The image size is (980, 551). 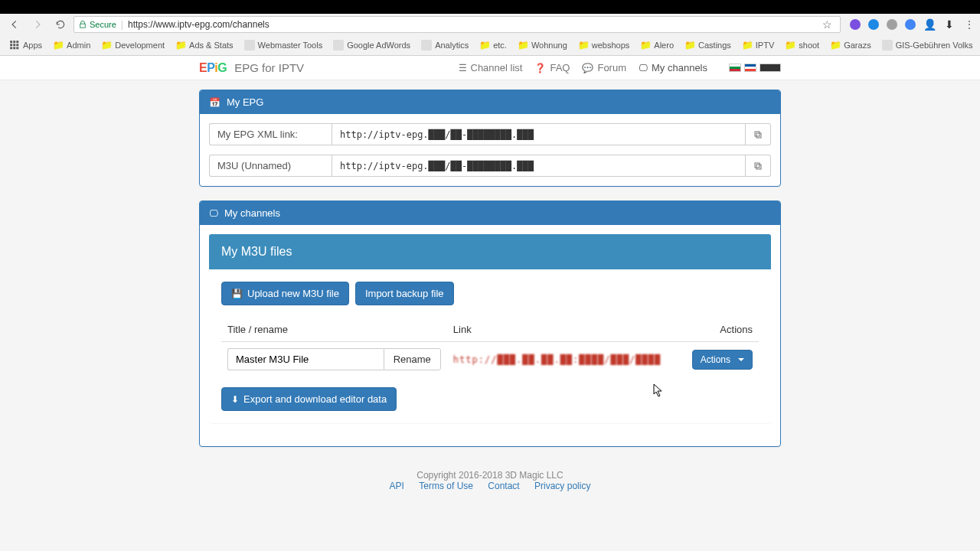 What do you see at coordinates (457, 24) in the screenshot?
I see `address-bar: Secure | https://www.iptv-epg.com/channe…` at bounding box center [457, 24].